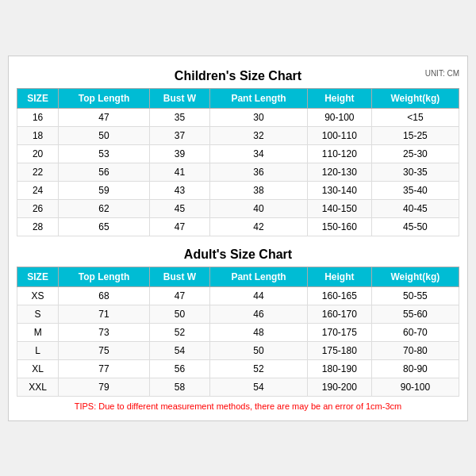 The width and height of the screenshot is (476, 476). What do you see at coordinates (259, 295) in the screenshot?
I see `table-cell: 44` at bounding box center [259, 295].